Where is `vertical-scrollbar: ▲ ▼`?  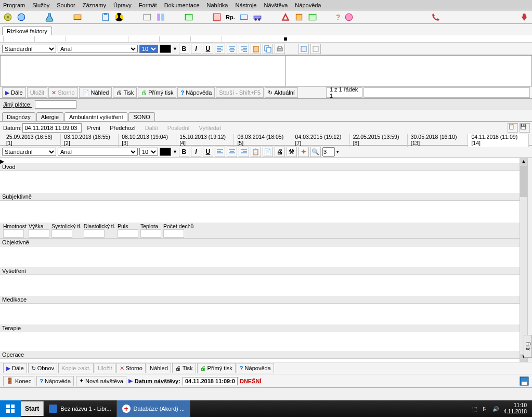
vertical-scrollbar: ▲ ▼ is located at coordinates (524, 260).